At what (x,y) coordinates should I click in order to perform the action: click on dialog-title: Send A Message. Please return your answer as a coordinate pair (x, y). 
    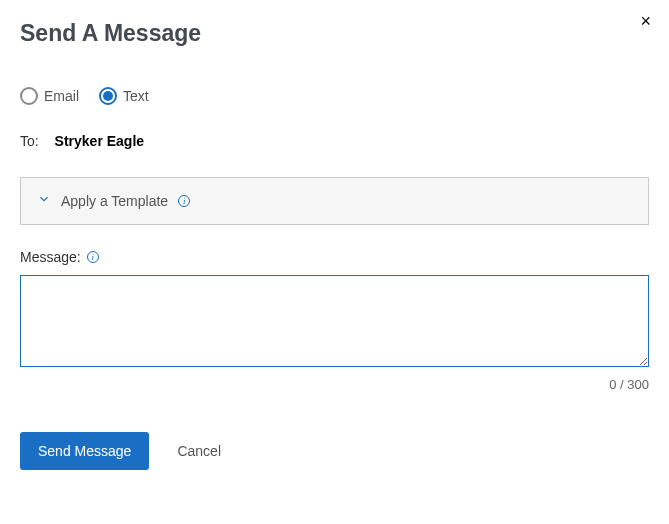
    Looking at the image, I should click on (110, 34).